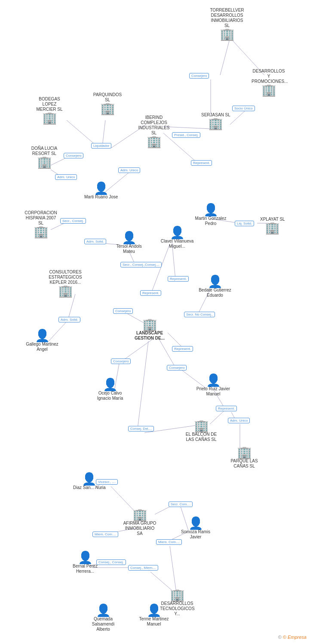 Image resolution: width=313 pixels, height=644 pixels. Describe the element at coordinates (107, 97) in the screenshot. I see `label-parquindos: PARQUINDOS SL` at that location.